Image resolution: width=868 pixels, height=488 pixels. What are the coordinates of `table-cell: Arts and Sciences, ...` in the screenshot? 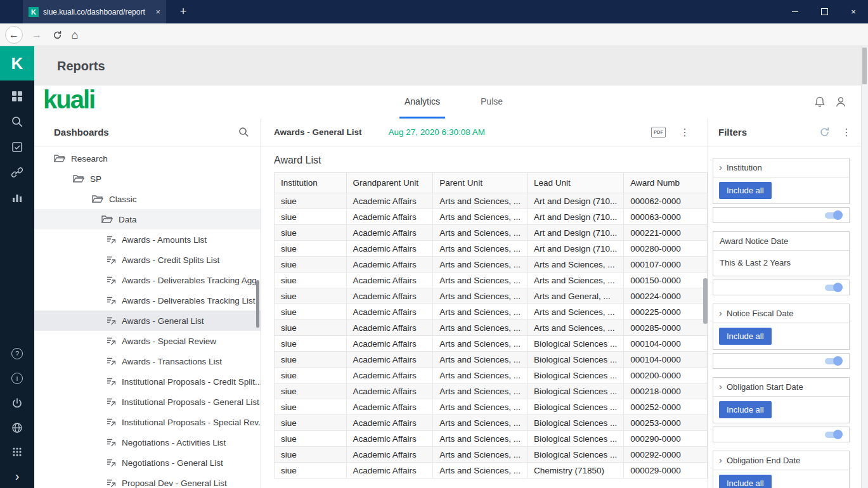 It's located at (481, 375).